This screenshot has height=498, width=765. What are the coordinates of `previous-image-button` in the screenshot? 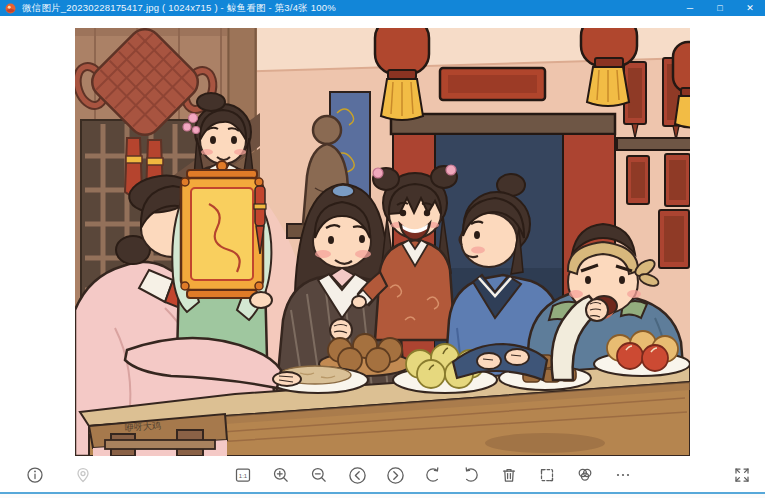 It's located at (357, 475).